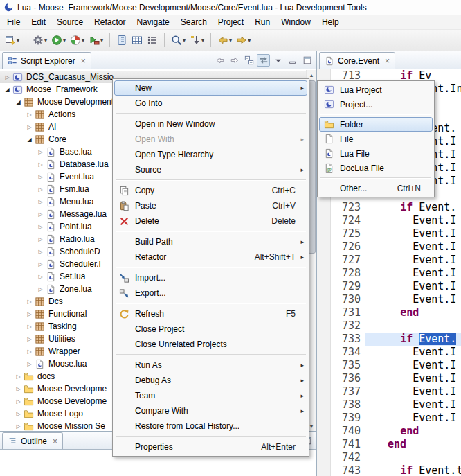 This screenshot has width=461, height=476. What do you see at coordinates (152, 40) in the screenshot?
I see `list-view-button` at bounding box center [152, 40].